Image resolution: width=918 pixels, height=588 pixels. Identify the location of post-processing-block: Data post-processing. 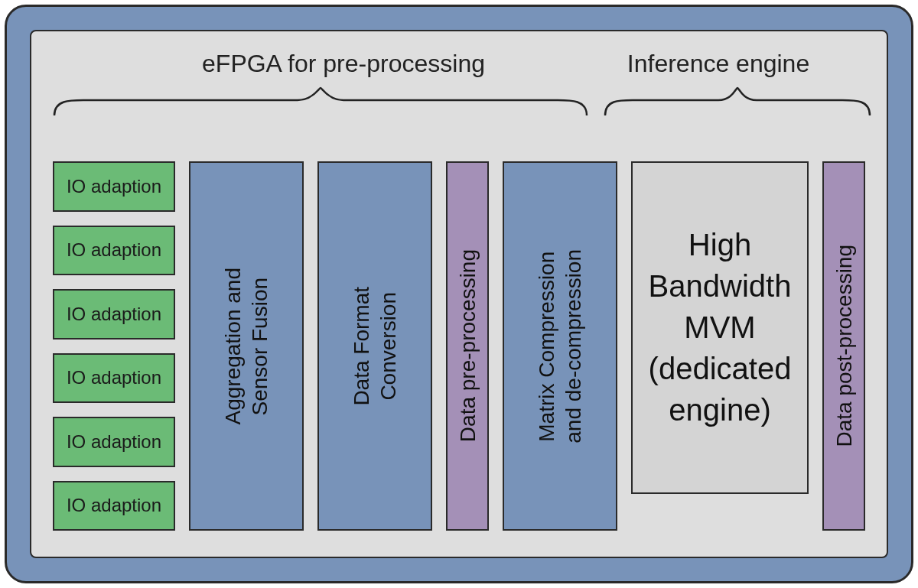
(844, 346).